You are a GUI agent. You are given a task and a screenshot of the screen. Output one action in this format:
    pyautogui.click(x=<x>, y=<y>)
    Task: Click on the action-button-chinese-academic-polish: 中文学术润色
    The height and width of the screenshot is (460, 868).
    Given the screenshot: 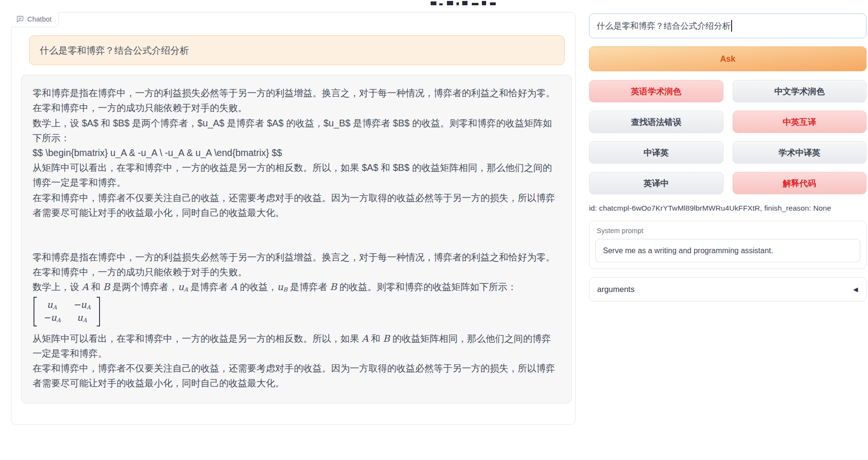 What is the action you would take?
    pyautogui.click(x=800, y=91)
    